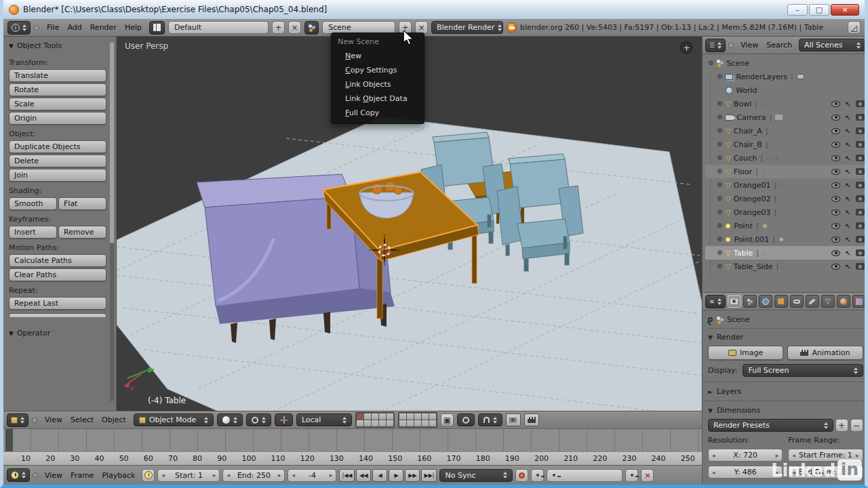 The height and width of the screenshot is (488, 868). I want to click on editor-type-selector: ≡, so click(715, 302).